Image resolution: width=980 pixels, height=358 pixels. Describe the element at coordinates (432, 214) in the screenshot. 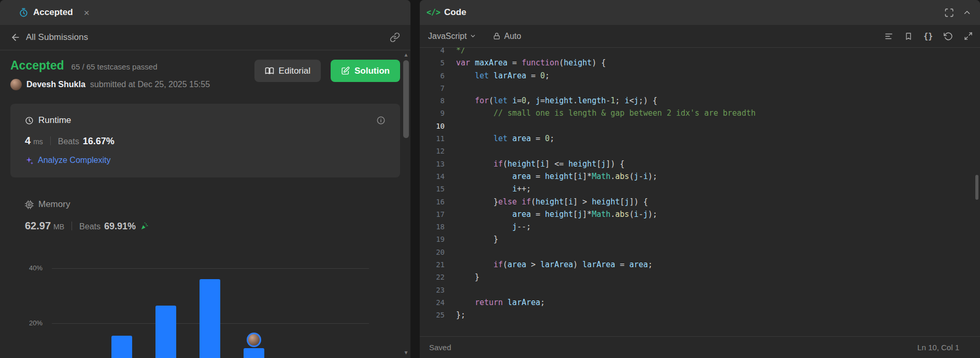

I see `line-number: 17` at that location.